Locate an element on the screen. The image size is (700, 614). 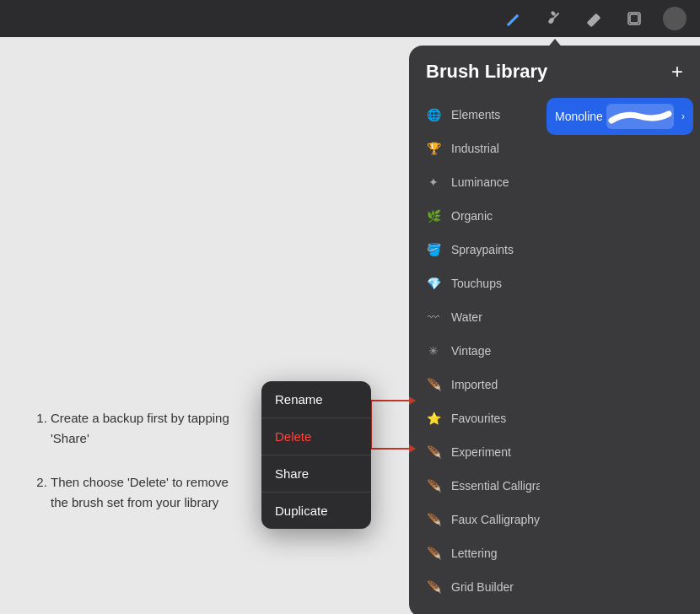
category-icon: 💎 is located at coordinates (433, 283).